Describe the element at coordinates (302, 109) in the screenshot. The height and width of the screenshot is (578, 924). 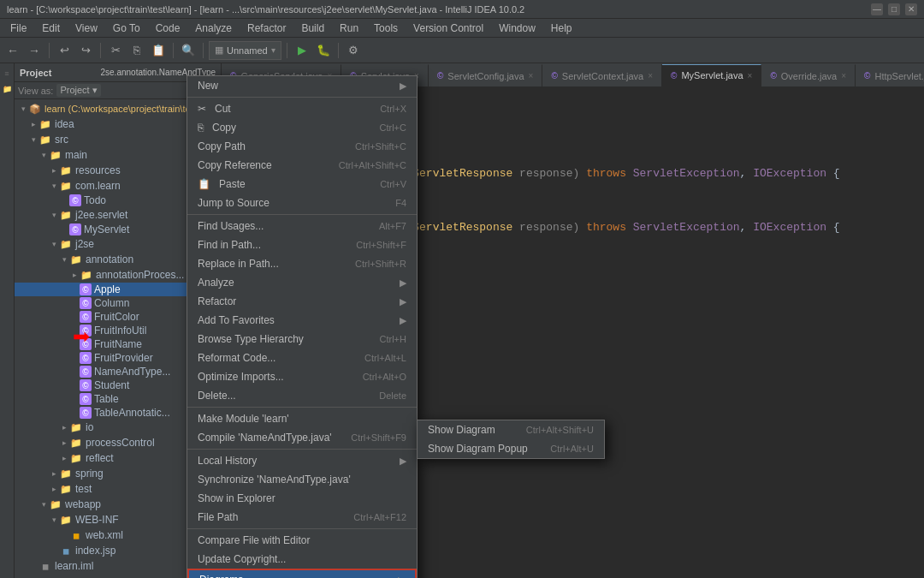
I see `ctx-cut: ✂Cut Ctrl+X` at that location.